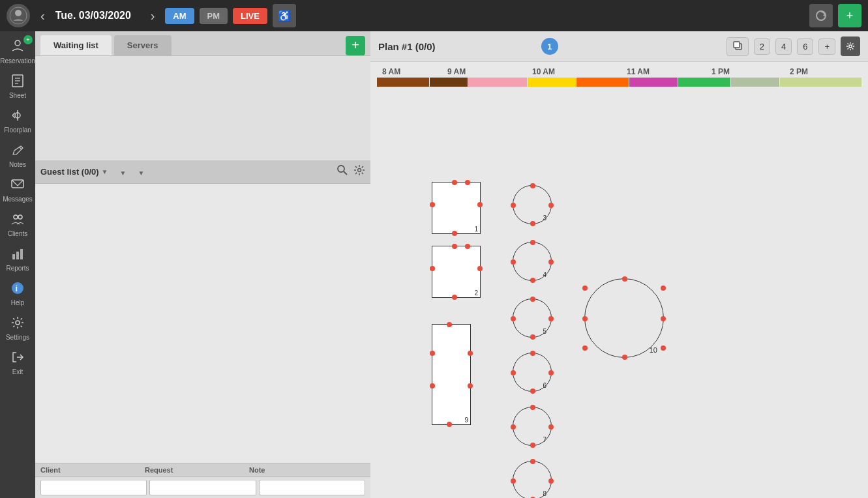 Image resolution: width=868 pixels, height=498 pixels. What do you see at coordinates (620, 82) in the screenshot?
I see `timeline-color-bars` at bounding box center [620, 82].